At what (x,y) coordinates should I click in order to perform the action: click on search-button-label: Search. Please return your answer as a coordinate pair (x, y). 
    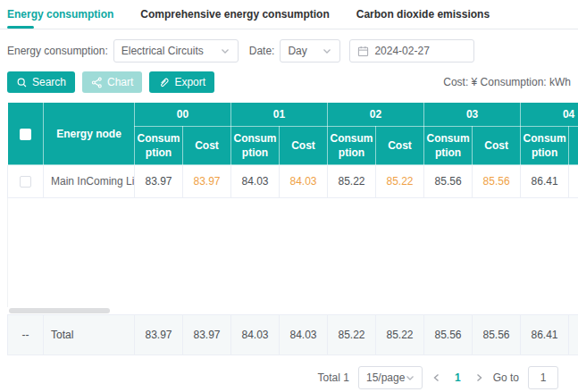
    Looking at the image, I should click on (49, 82).